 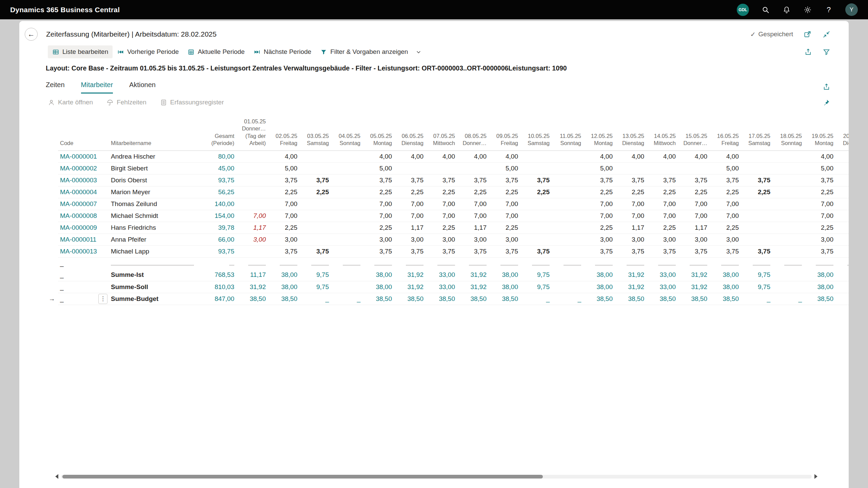 What do you see at coordinates (78, 239) in the screenshot?
I see `employee-code-link: MA-0000011` at bounding box center [78, 239].